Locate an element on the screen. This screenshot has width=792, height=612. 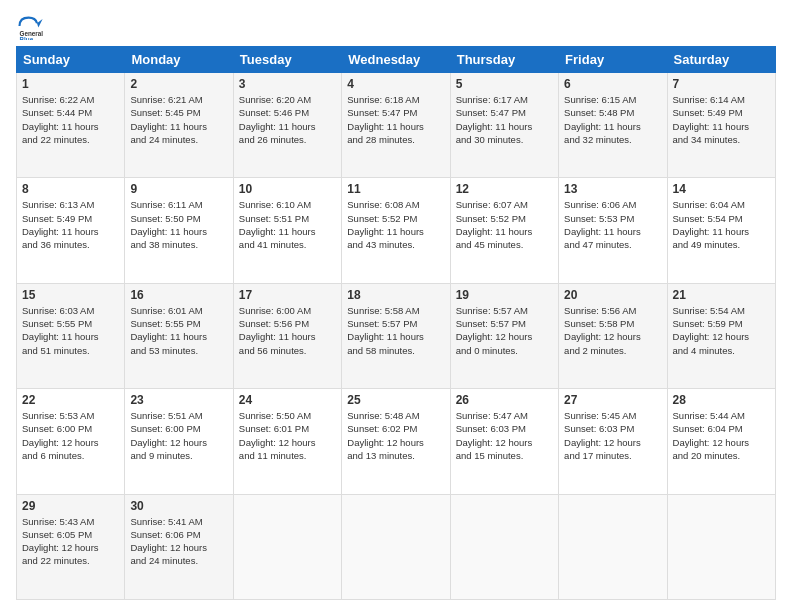
calendar-day-cell: 4 Sunrise: 6:18 AMSunset: 5:47 PMDayligh… is located at coordinates (396, 126).